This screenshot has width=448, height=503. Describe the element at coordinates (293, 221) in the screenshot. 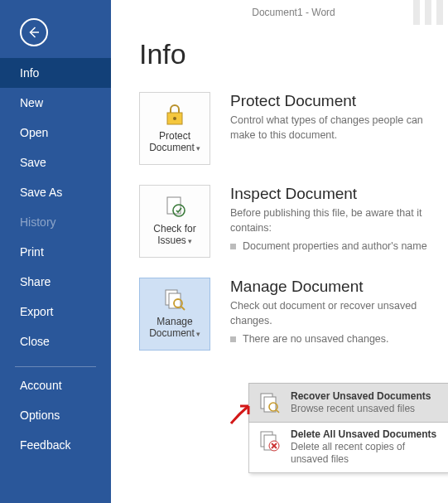

I see `section-inspect: Check for Issues▾ Inspect Document Befor…` at that location.